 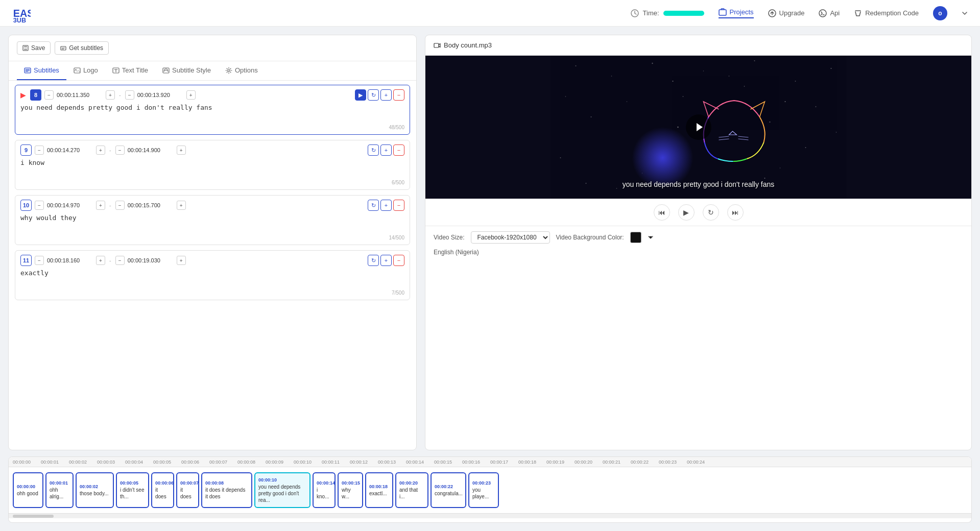 What do you see at coordinates (617, 462) in the screenshot?
I see `ruler-mark: 00:00:21` at bounding box center [617, 462].